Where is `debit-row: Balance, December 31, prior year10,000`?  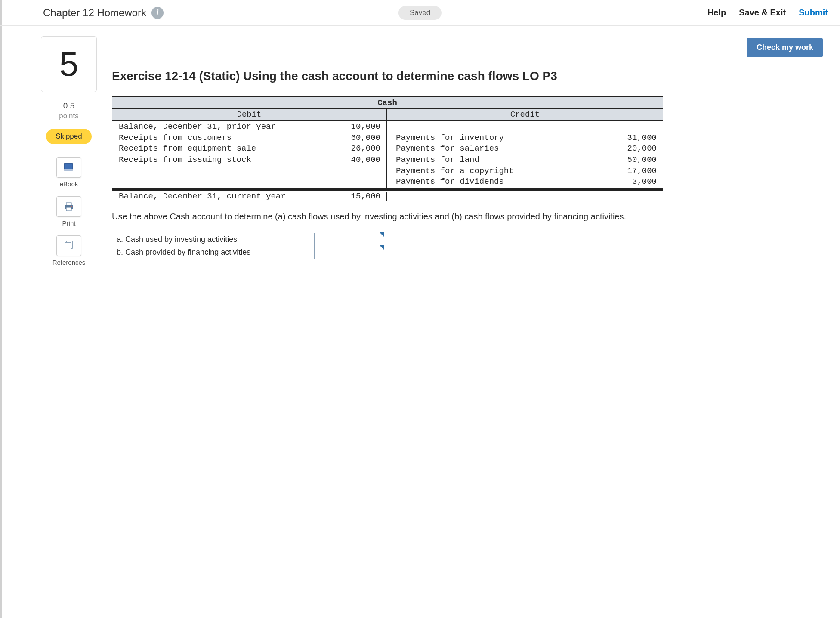
debit-row: Balance, December 31, prior year10,000 is located at coordinates (249, 127).